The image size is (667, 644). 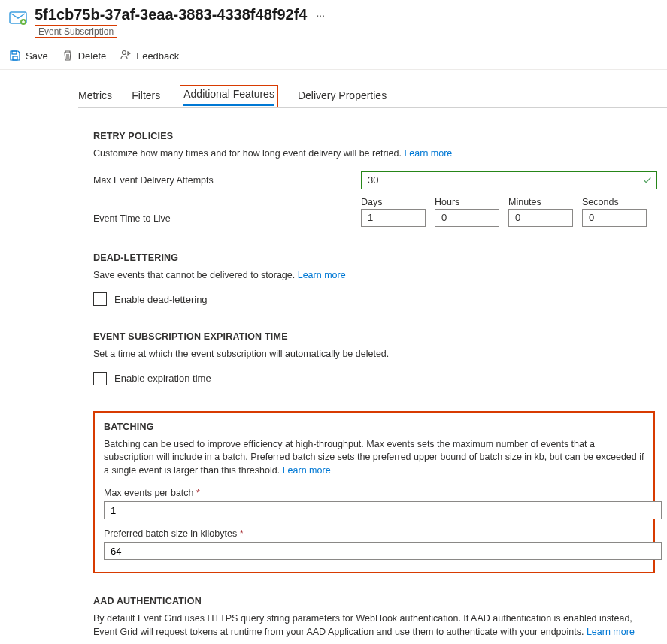 What do you see at coordinates (374, 601) in the screenshot?
I see `aad-title: AAD AUTHENTICATION` at bounding box center [374, 601].